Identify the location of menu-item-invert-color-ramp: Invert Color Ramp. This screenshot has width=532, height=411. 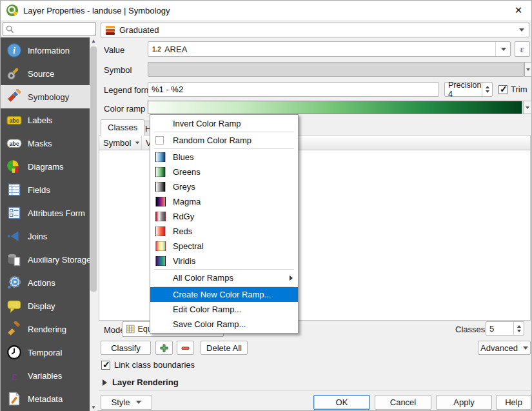
(224, 124).